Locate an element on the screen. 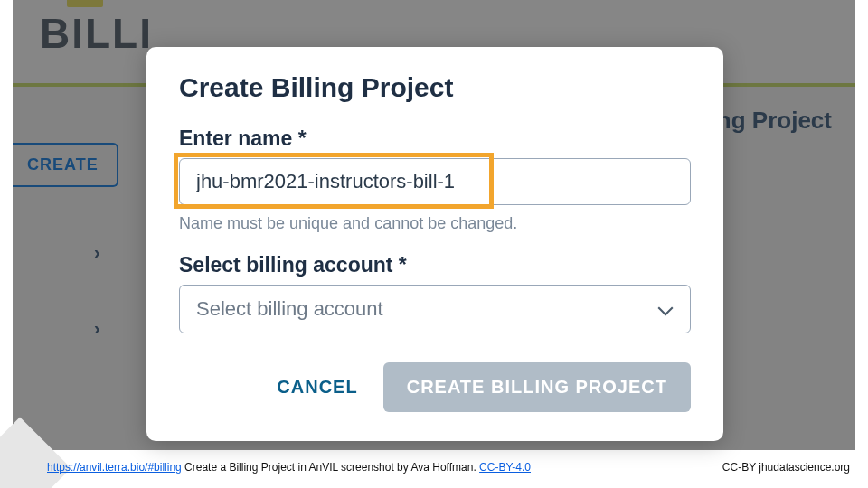 Image resolution: width=868 pixels, height=488 pixels. create-button-bg: CREATE is located at coordinates (65, 164).